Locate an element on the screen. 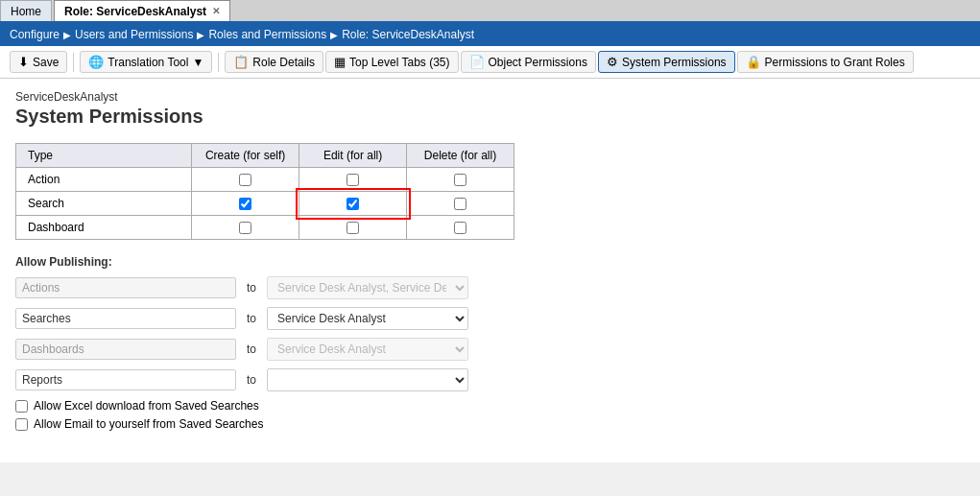 The width and height of the screenshot is (980, 496). publish-left-actions is located at coordinates (126, 288).